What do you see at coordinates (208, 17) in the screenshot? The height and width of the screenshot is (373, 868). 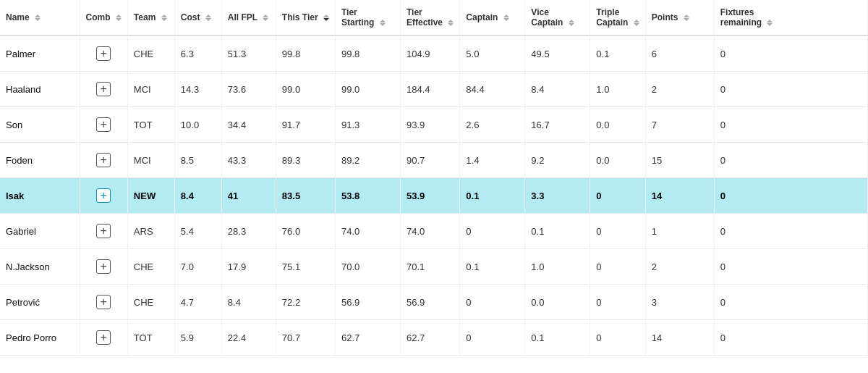 I see `sort-icon-cost` at bounding box center [208, 17].